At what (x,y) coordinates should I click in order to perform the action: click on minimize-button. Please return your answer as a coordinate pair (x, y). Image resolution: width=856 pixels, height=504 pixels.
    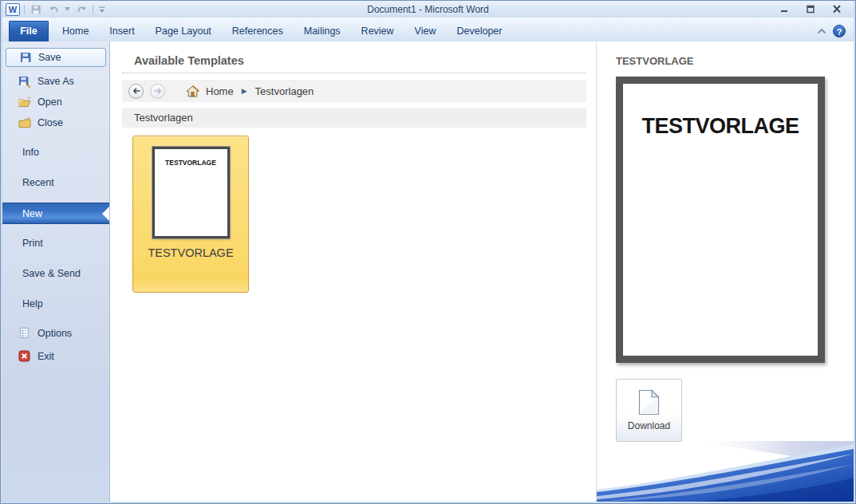
    Looking at the image, I should click on (783, 10).